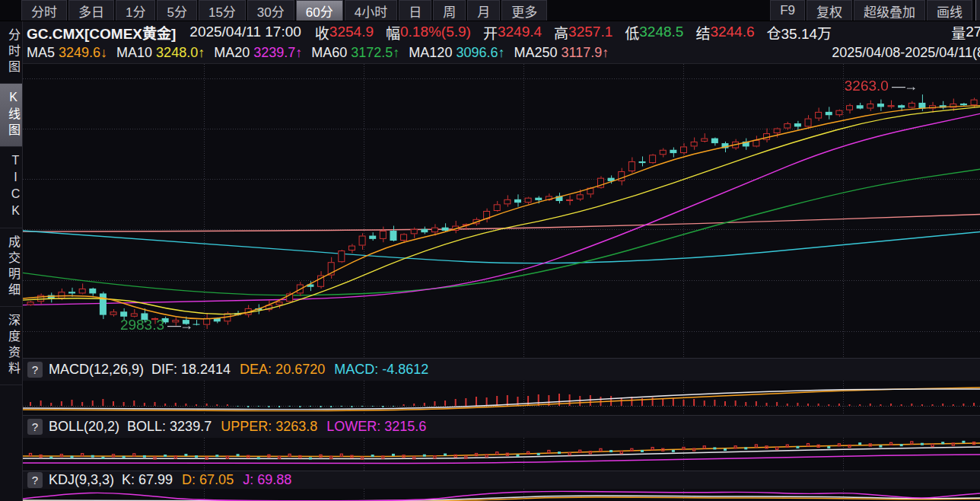 The image size is (980, 501). I want to click on quote-field-label: 高, so click(562, 32).